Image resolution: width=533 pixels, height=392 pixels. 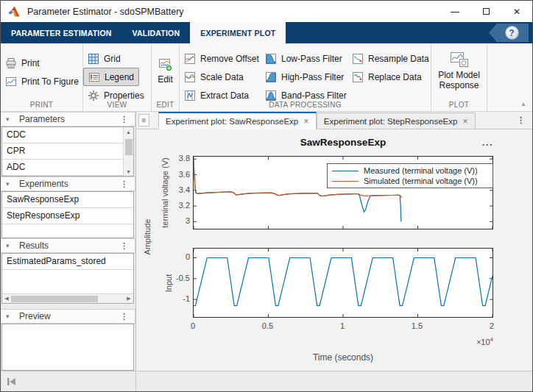 What do you see at coordinates (312, 59) in the screenshot?
I see `low-pass-filter-label: Low-Pass Filter` at bounding box center [312, 59].